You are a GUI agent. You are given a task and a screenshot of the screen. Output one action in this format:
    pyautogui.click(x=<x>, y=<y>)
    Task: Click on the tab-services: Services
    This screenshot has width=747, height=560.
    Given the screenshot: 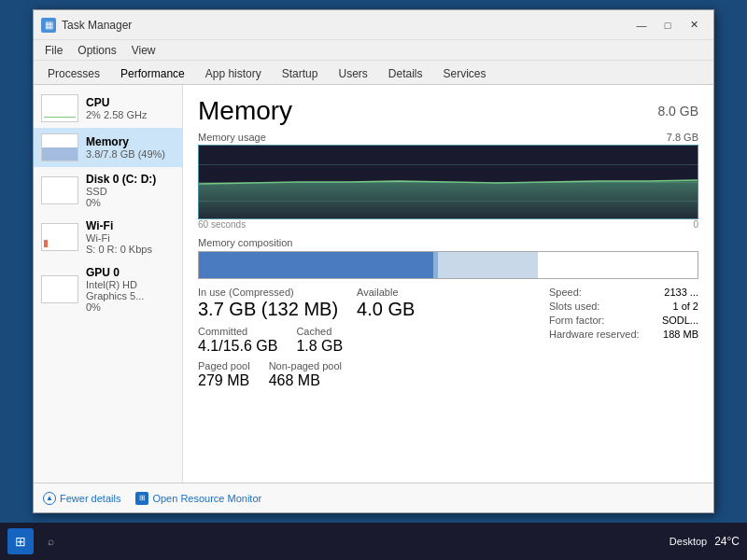 What is the action you would take?
    pyautogui.click(x=465, y=74)
    